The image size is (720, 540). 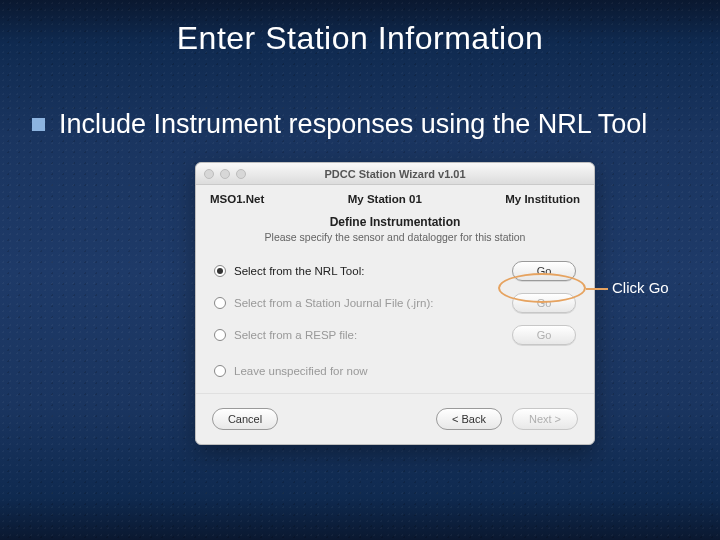 I want to click on option-label: Select from the NRL Tool:, so click(x=369, y=271).